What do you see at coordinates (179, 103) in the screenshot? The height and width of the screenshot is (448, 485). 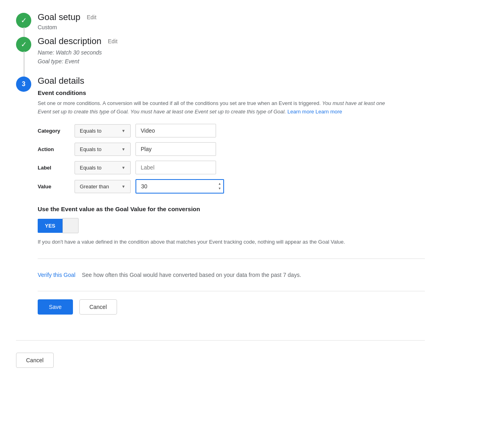 I see `desc-normal: Set one or more conditions. A conversion…` at bounding box center [179, 103].